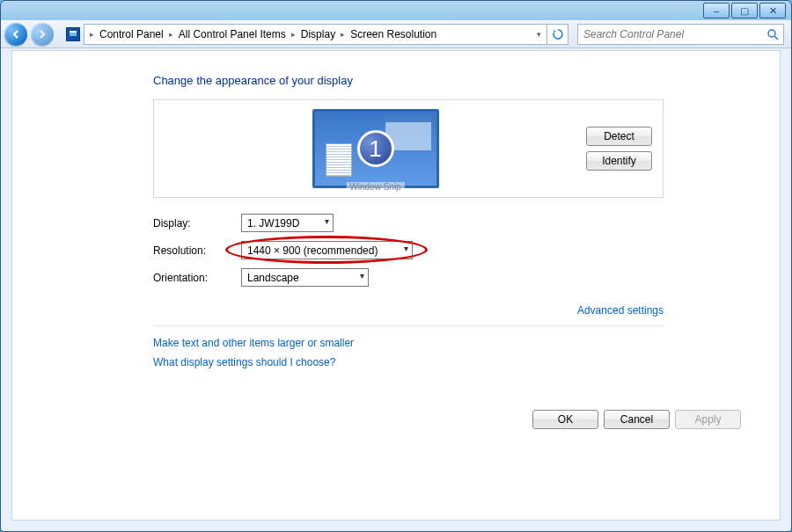 The width and height of the screenshot is (792, 532). Describe the element at coordinates (408, 81) in the screenshot. I see `page-title: Change the appearance of your display` at that location.